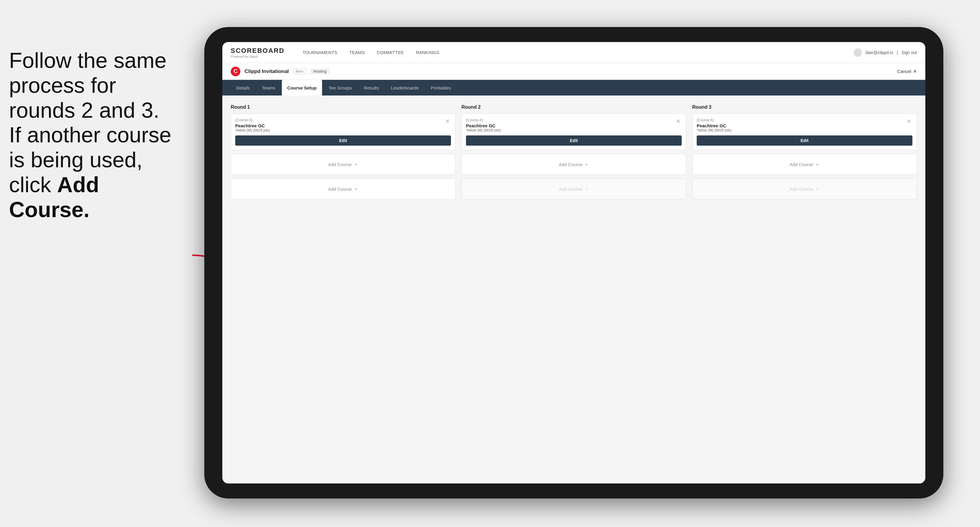 This screenshot has height=527, width=980. I want to click on add-icon-r2-2: ＋, so click(587, 189).